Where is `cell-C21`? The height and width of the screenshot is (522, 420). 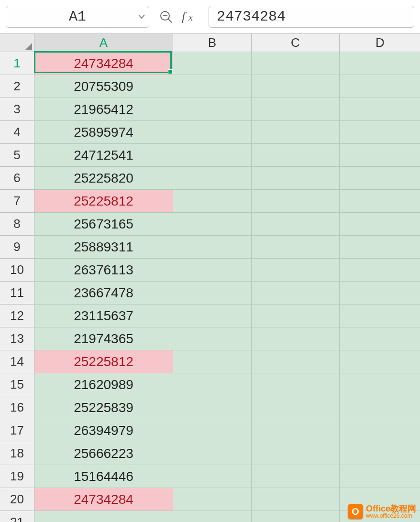
cell-C21 is located at coordinates (296, 516).